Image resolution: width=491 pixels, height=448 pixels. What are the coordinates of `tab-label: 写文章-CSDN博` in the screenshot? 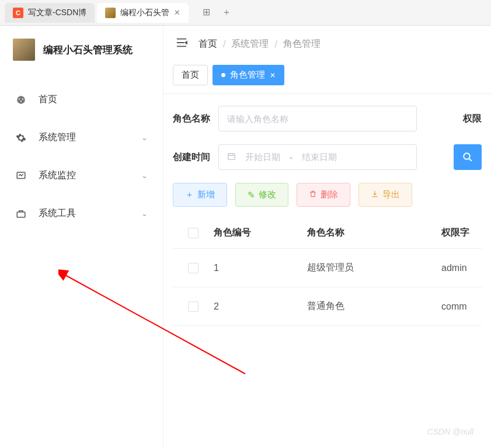 It's located at (57, 13).